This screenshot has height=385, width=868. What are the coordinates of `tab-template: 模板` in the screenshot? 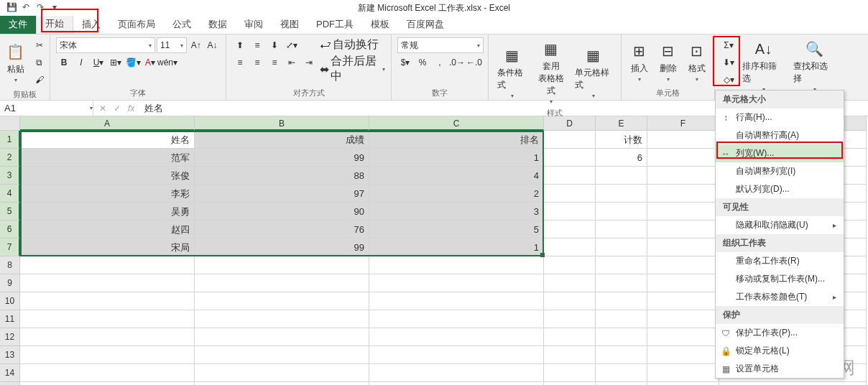 It's located at (380, 24).